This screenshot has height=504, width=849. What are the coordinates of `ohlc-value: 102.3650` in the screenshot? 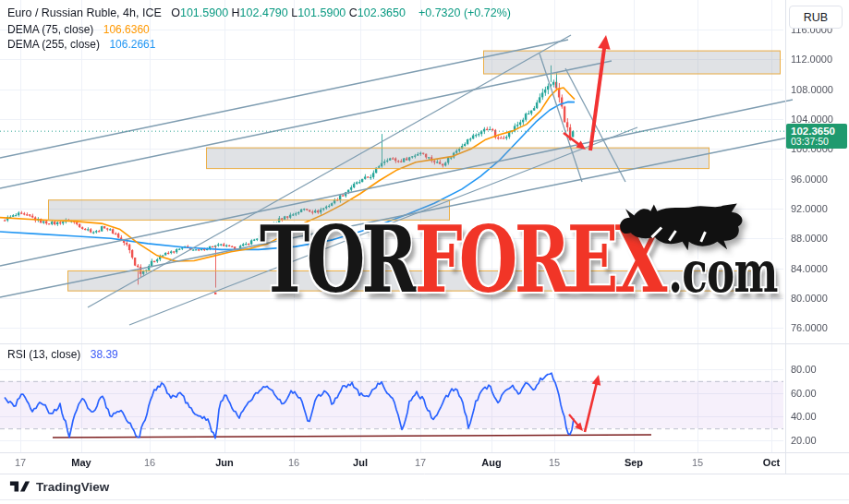 It's located at (383, 13).